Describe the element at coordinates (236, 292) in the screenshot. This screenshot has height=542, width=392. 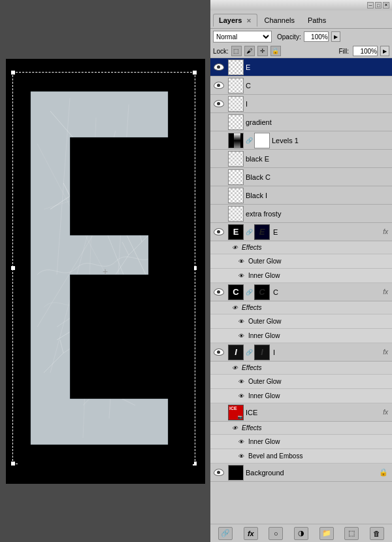
I see `thumb-Clayer: C` at that location.